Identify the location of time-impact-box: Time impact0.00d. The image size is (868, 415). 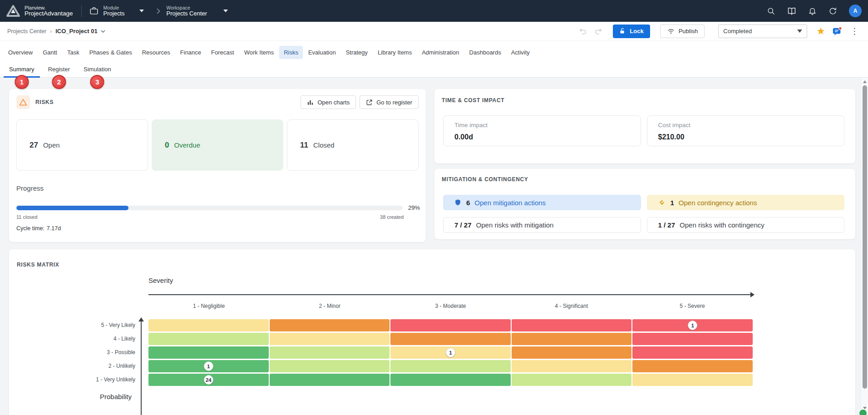
(542, 131).